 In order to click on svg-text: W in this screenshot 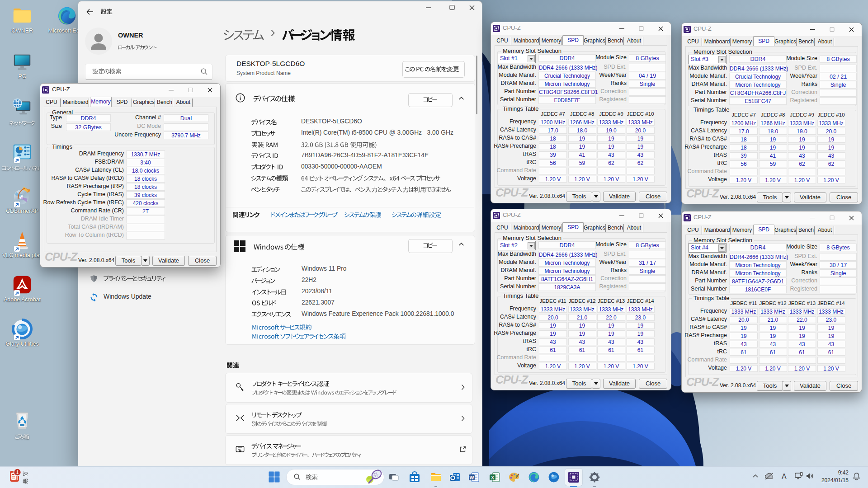, I will do `click(472, 478)`.